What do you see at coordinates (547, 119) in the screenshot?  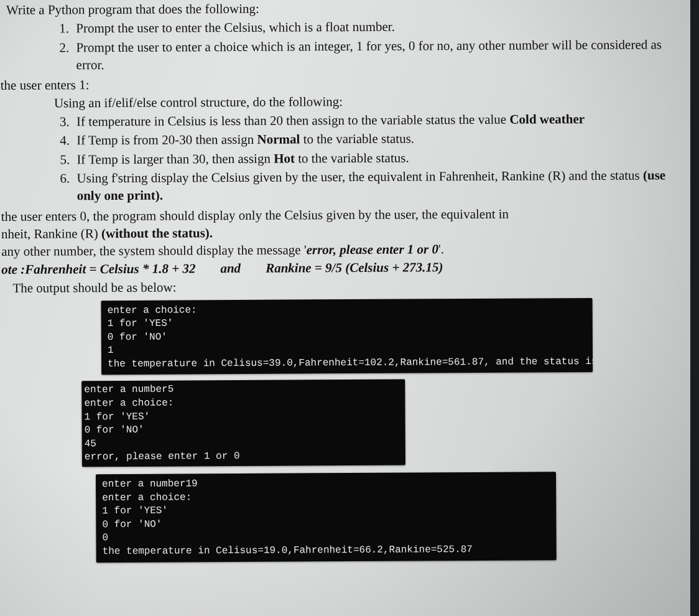 I see `step-3-bold: Cold weather` at bounding box center [547, 119].